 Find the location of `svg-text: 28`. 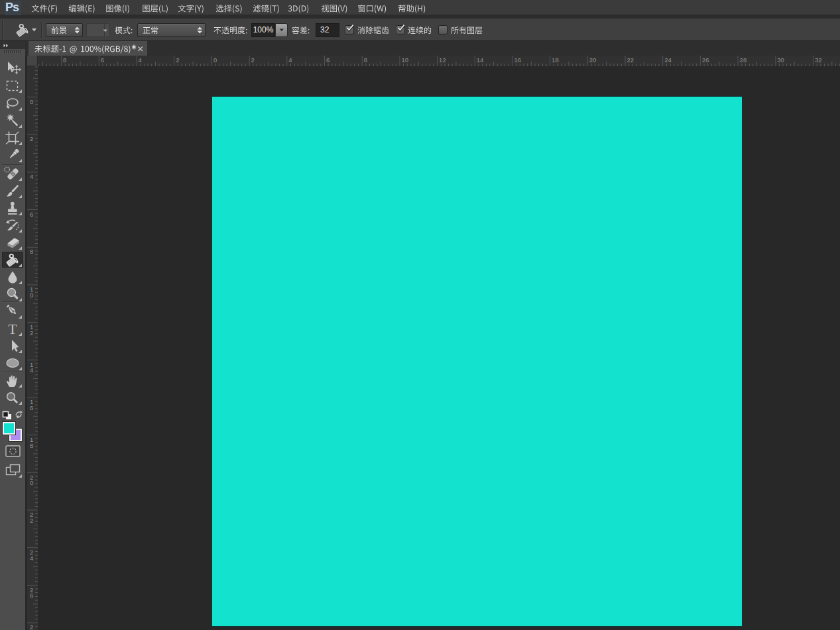

svg-text: 28 is located at coordinates (744, 60).